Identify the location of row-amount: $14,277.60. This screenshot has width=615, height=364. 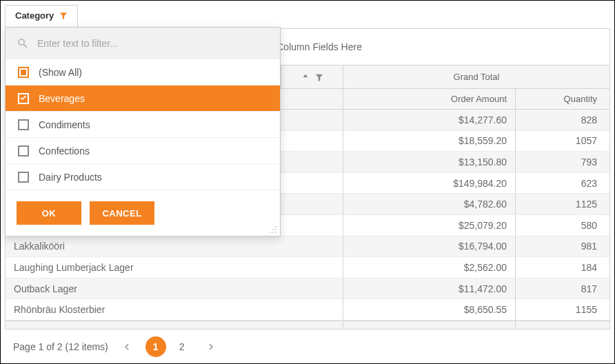
(430, 120).